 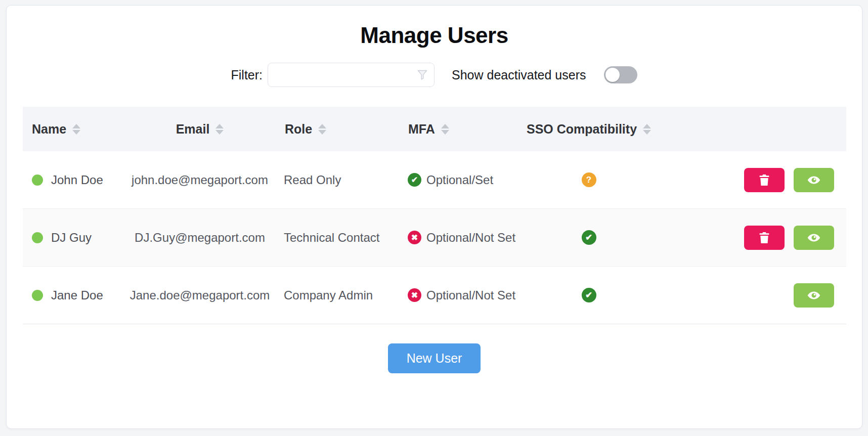 What do you see at coordinates (77, 180) in the screenshot?
I see `user-name: John Doe` at bounding box center [77, 180].